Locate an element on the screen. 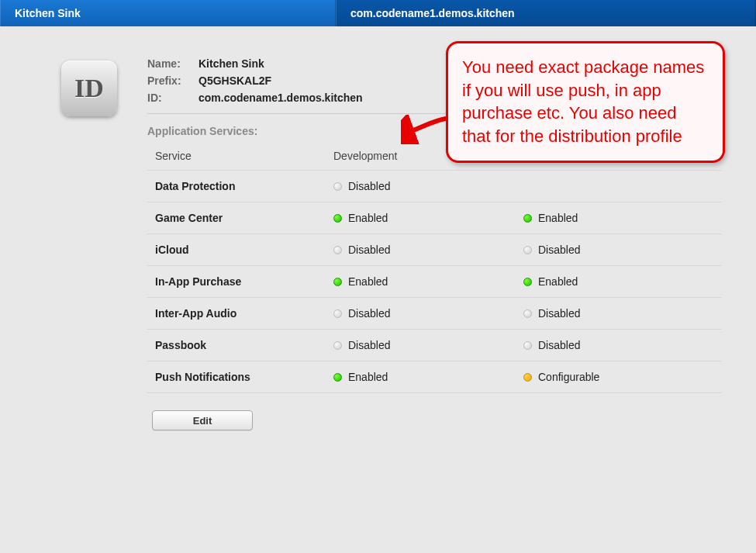  service-name: Game Center is located at coordinates (244, 218).